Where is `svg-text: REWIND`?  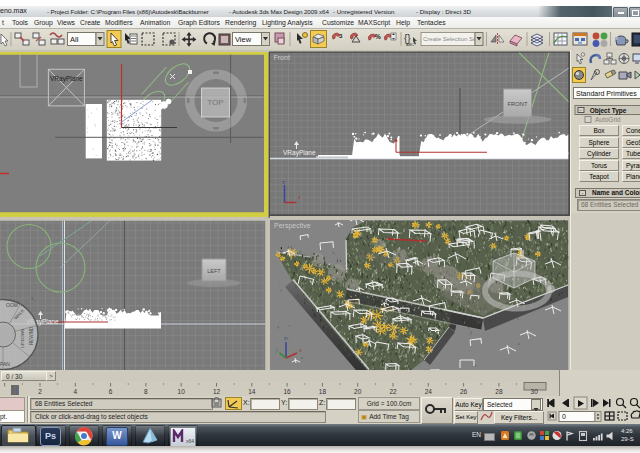 svg-text: REWIND is located at coordinates (32, 336).